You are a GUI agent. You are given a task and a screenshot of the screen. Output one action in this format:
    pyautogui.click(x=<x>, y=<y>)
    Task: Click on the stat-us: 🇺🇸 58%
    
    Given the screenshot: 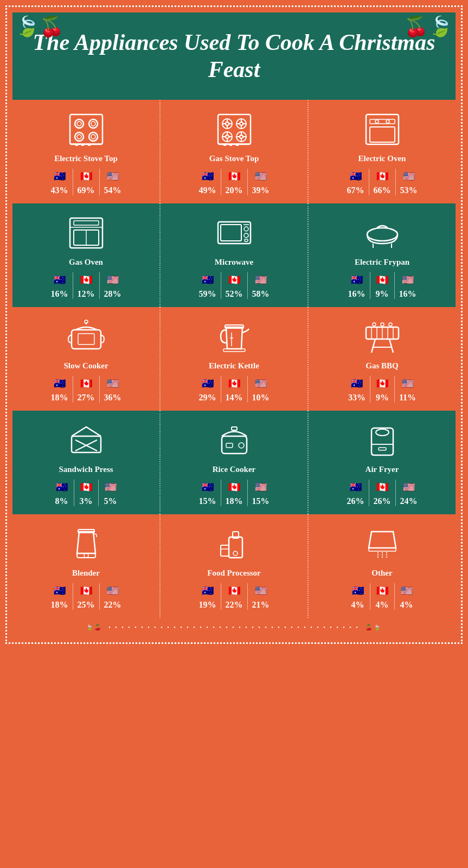 What is the action you would take?
    pyautogui.click(x=261, y=285)
    